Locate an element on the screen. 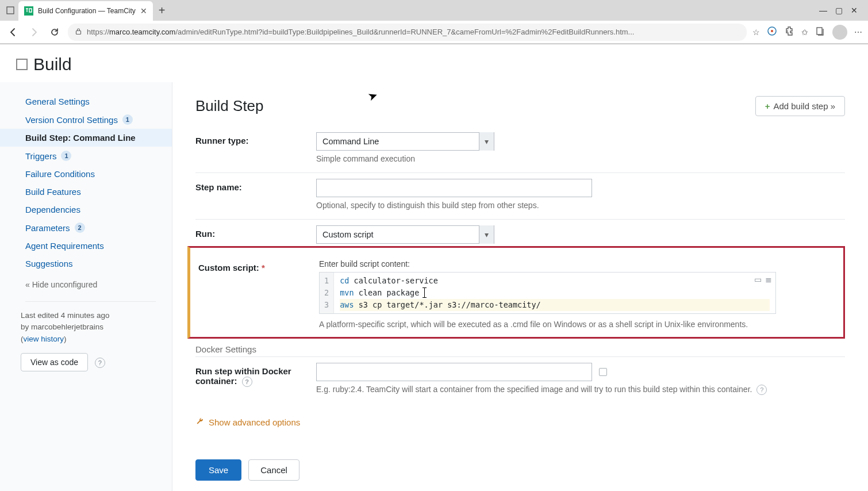 The width and height of the screenshot is (868, 491). extensions-icon is located at coordinates (789, 32).